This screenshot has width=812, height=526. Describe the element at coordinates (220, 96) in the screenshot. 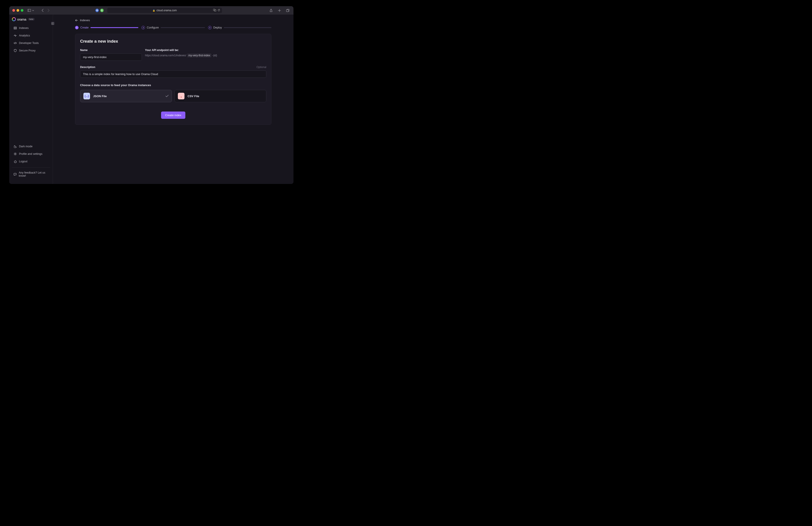

I see `source-csv-file: , CSV File` at that location.